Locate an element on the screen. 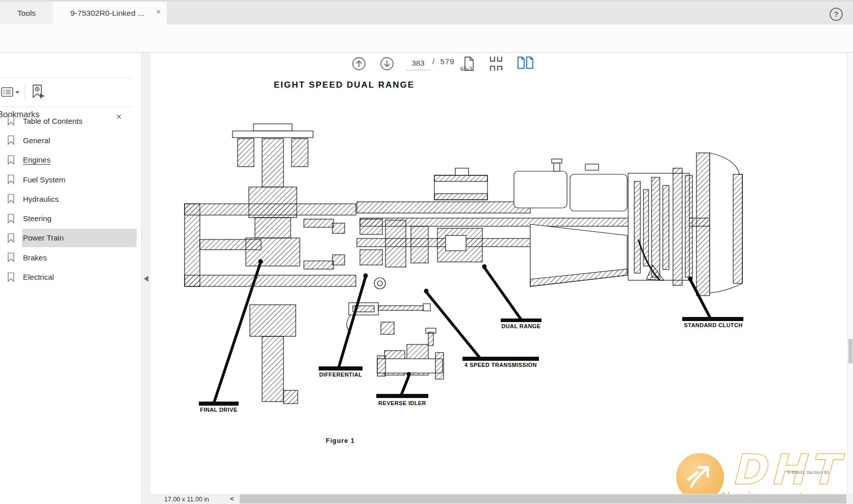  bookmarks-toolbar is located at coordinates (66, 92).